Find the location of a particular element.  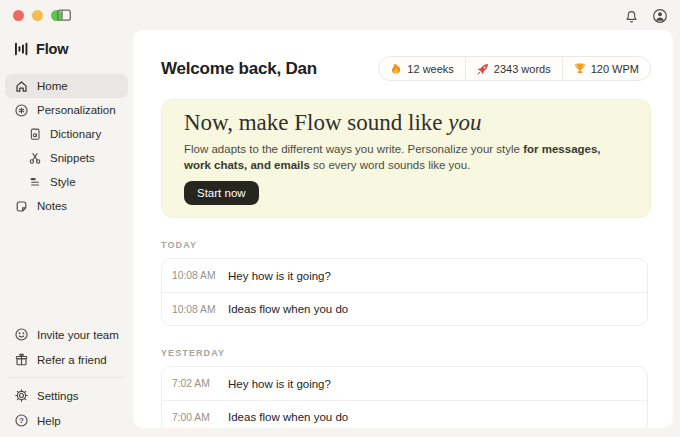

banner-title: Now, make Flow sound like you is located at coordinates (406, 123).